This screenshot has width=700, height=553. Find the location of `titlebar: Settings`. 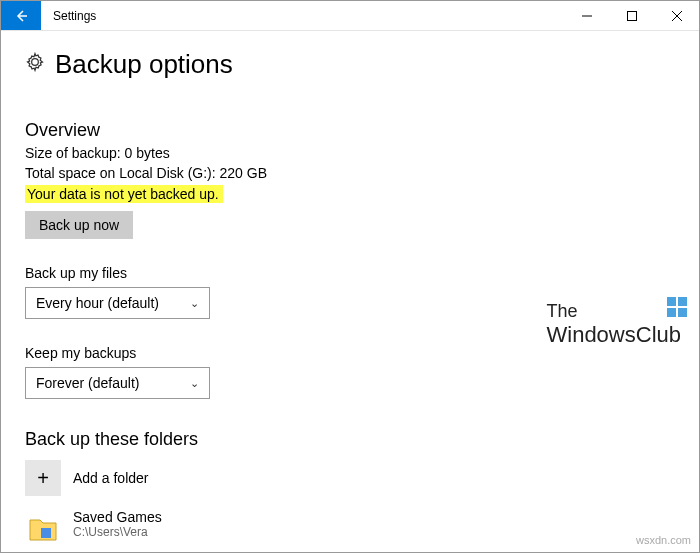

titlebar: Settings is located at coordinates (350, 16).